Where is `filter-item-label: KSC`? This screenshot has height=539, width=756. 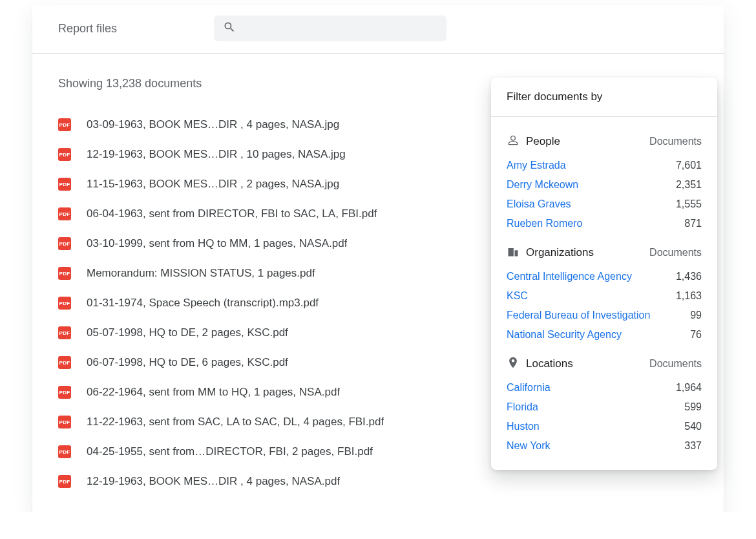
filter-item-label: KSC is located at coordinates (517, 296).